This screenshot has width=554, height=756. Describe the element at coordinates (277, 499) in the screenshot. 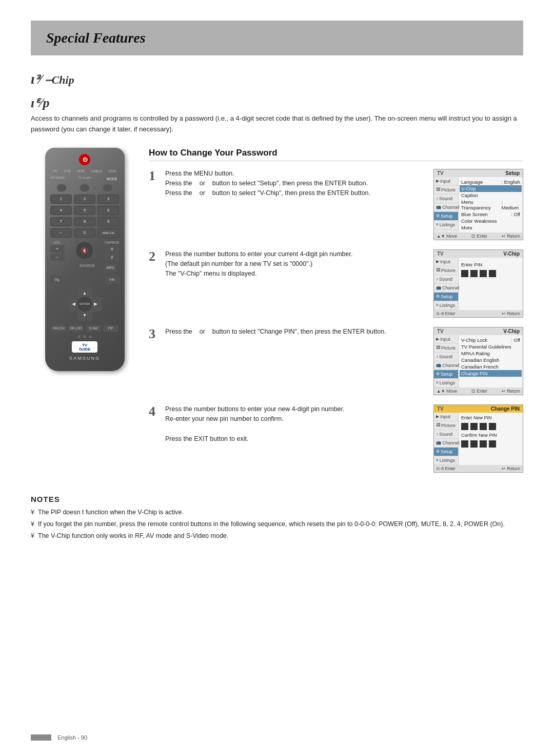

I see `notes-title: Notes` at that location.